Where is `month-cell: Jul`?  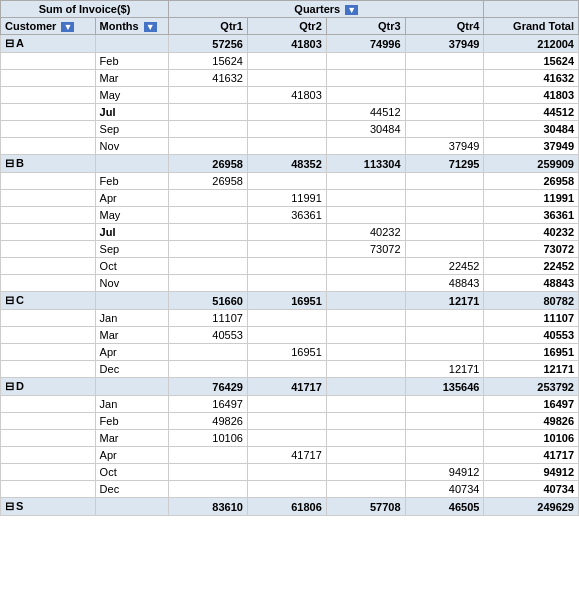
month-cell: Jul is located at coordinates (132, 232).